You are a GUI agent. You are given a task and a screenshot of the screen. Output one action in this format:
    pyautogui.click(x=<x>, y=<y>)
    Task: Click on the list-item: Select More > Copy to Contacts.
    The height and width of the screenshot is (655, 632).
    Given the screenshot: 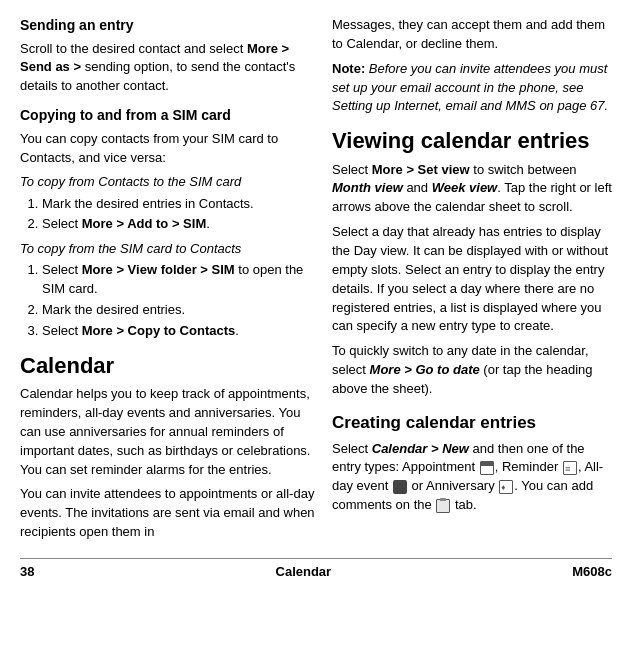 What is the action you would take?
    pyautogui.click(x=181, y=332)
    